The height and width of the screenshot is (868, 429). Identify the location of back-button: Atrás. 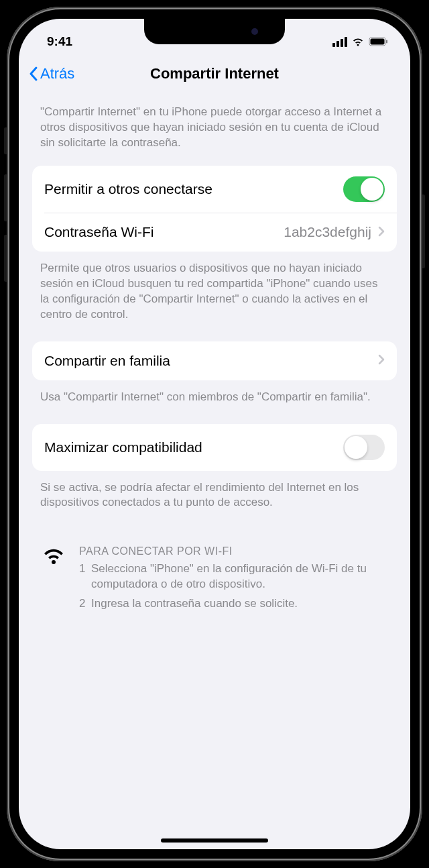
(51, 74).